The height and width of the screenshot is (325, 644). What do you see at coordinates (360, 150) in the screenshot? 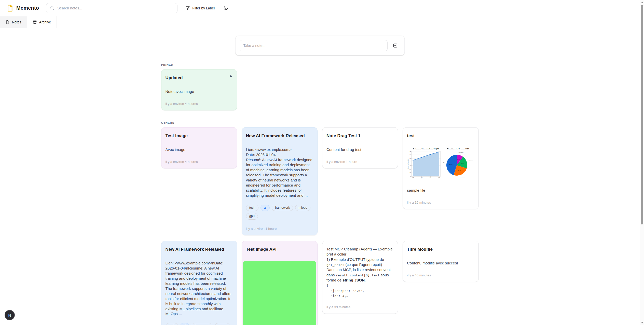
I see `note-content: Content for drag test` at bounding box center [360, 150].